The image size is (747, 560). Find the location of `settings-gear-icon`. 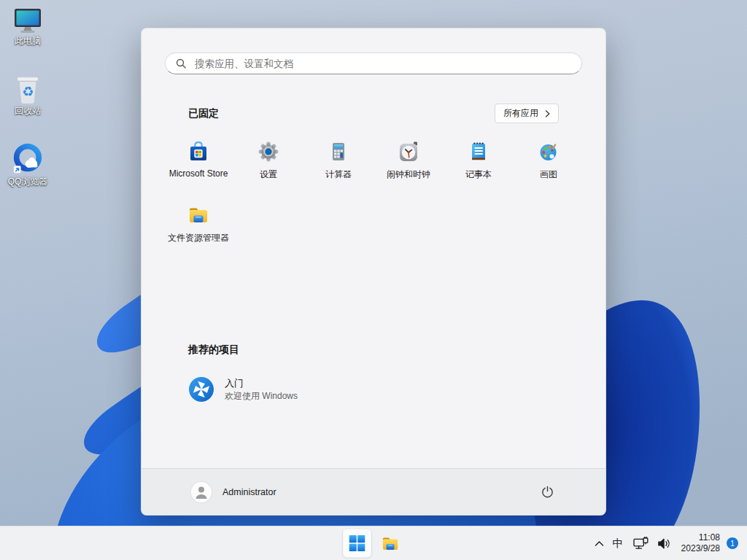

settings-gear-icon is located at coordinates (268, 152).